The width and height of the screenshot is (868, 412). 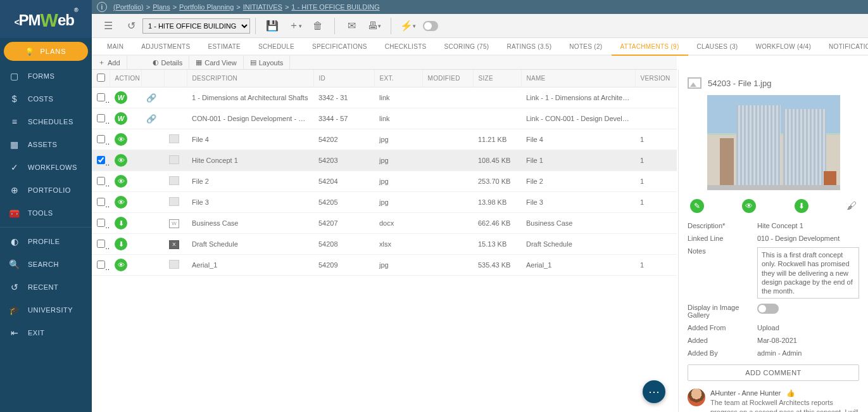 What do you see at coordinates (697, 206) in the screenshot?
I see `edit-action: ✎` at bounding box center [697, 206].